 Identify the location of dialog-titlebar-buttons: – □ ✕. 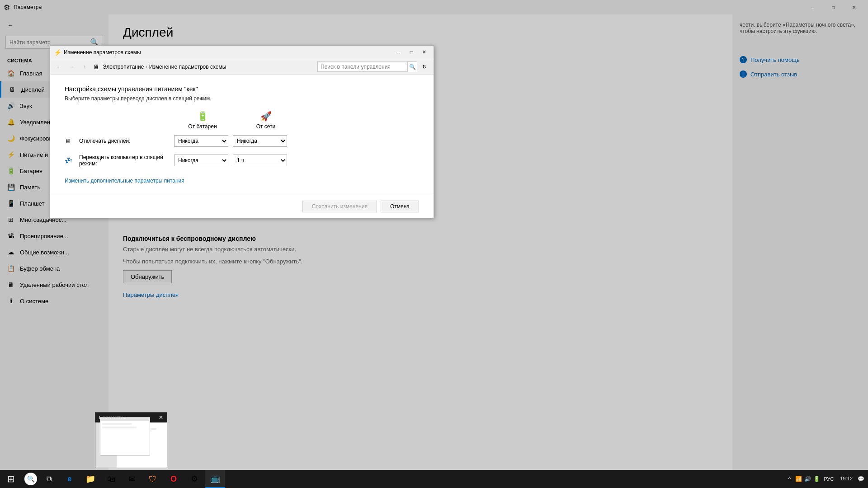
(411, 52).